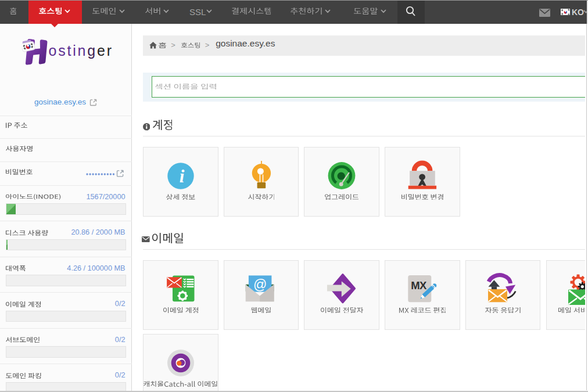  What do you see at coordinates (181, 177) in the screenshot?
I see `svg-text: i` at bounding box center [181, 177].